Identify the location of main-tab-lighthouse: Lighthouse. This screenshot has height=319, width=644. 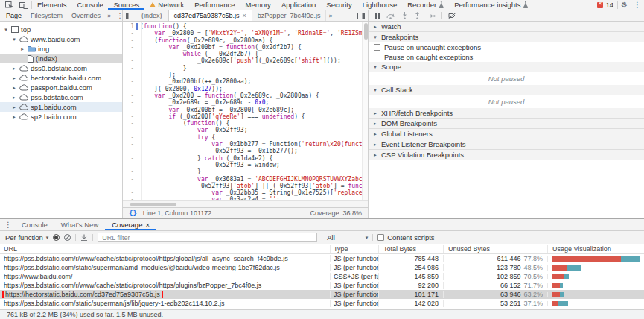
(380, 4).